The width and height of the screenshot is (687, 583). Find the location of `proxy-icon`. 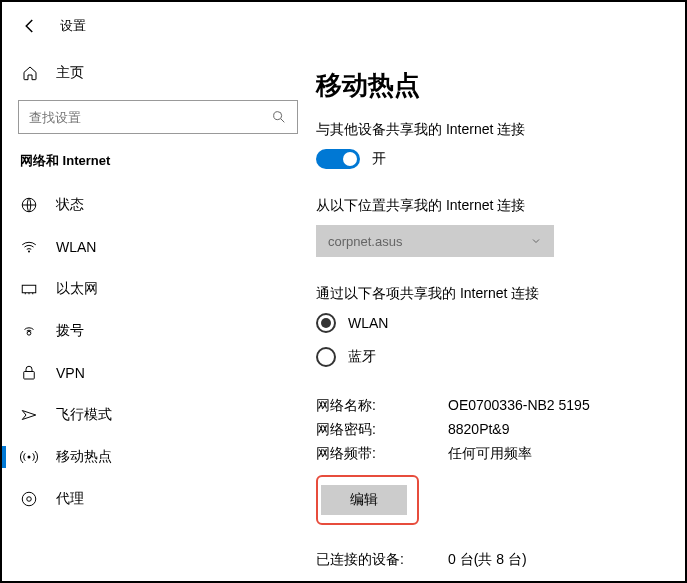

proxy-icon is located at coordinates (29, 499).